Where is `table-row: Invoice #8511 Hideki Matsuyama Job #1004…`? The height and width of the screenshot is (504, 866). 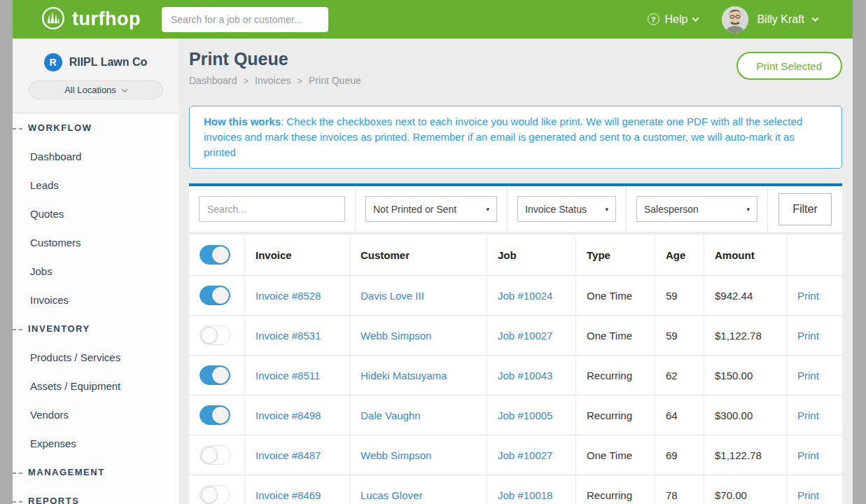
table-row: Invoice #8511 Hideki Matsuyama Job #1004… is located at coordinates (515, 375).